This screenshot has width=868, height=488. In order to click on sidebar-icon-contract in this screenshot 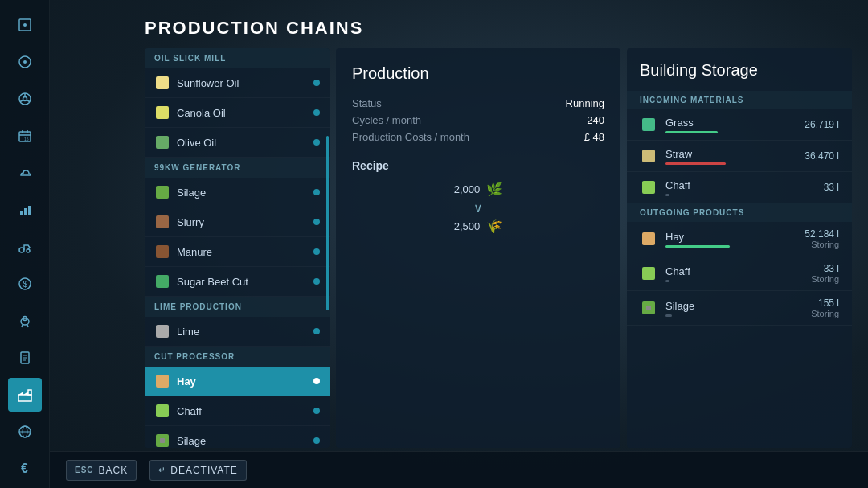, I will do `click(25, 358)`.